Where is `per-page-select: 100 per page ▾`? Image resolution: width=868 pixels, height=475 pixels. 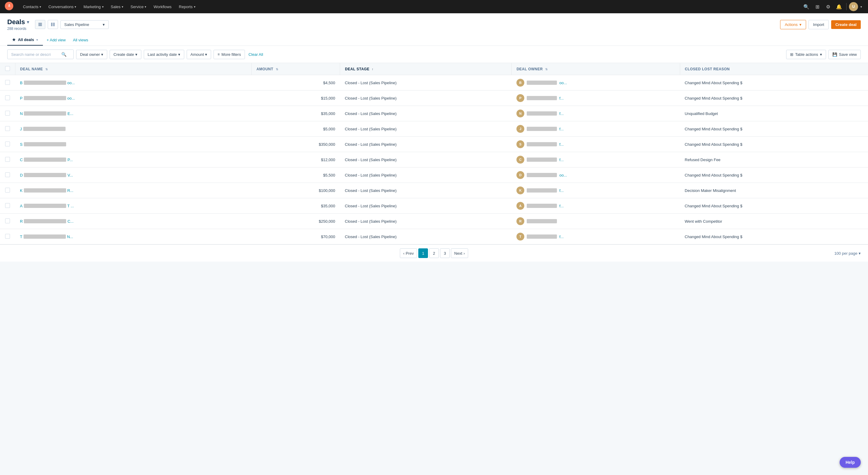
per-page-select: 100 per page ▾ is located at coordinates (847, 253).